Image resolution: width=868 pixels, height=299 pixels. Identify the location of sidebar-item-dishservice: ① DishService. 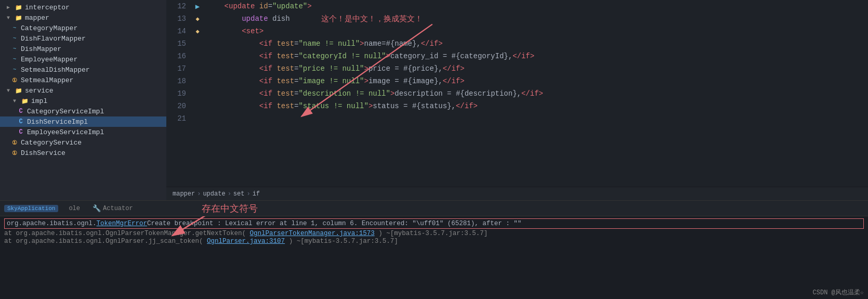
(83, 153).